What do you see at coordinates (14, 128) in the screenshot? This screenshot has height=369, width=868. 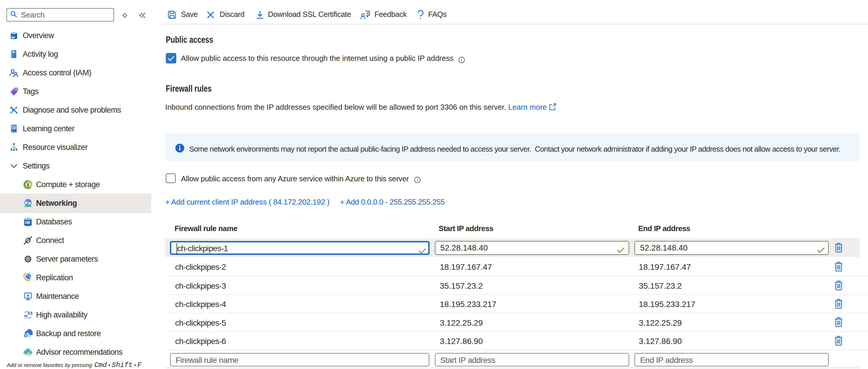 I see `svg-text: 101` at bounding box center [14, 128].